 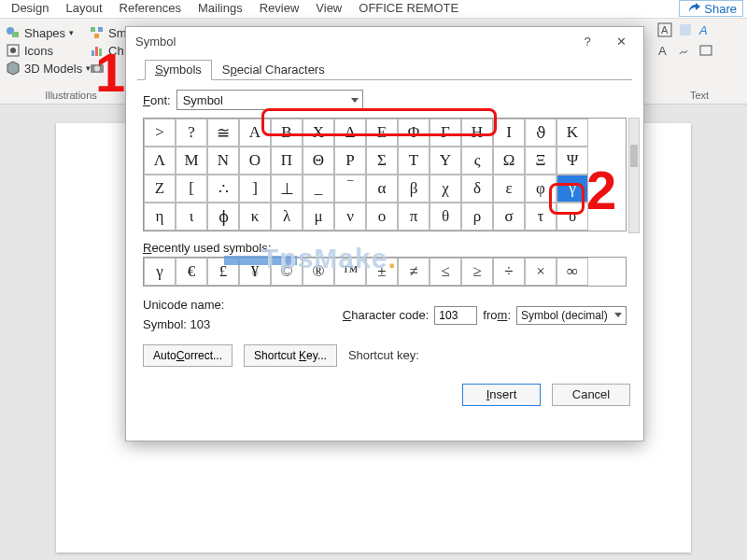 What do you see at coordinates (685, 50) in the screenshot?
I see `signature-icon` at bounding box center [685, 50].